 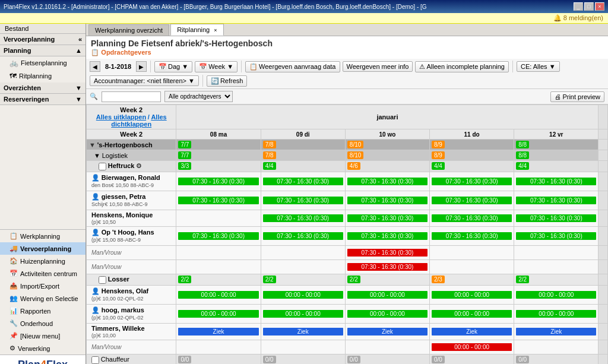 What do you see at coordinates (215, 30) in the screenshot?
I see `tab-close-icon: ×` at bounding box center [215, 30].